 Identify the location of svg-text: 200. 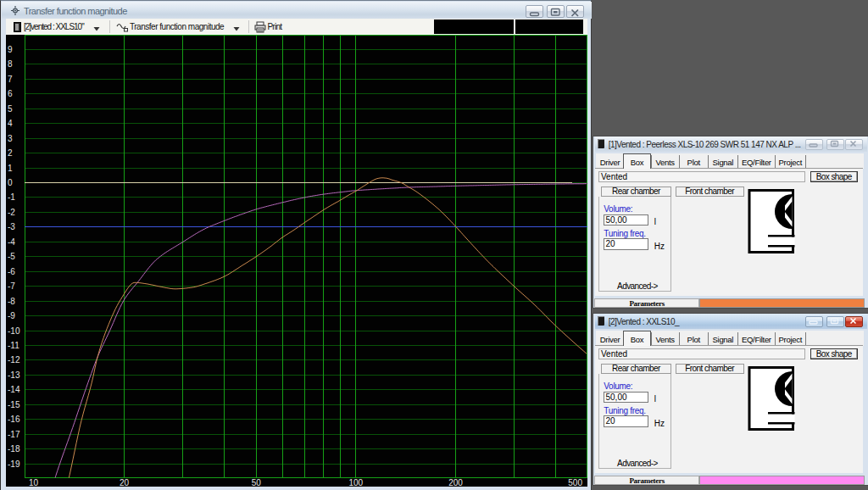
(456, 483).